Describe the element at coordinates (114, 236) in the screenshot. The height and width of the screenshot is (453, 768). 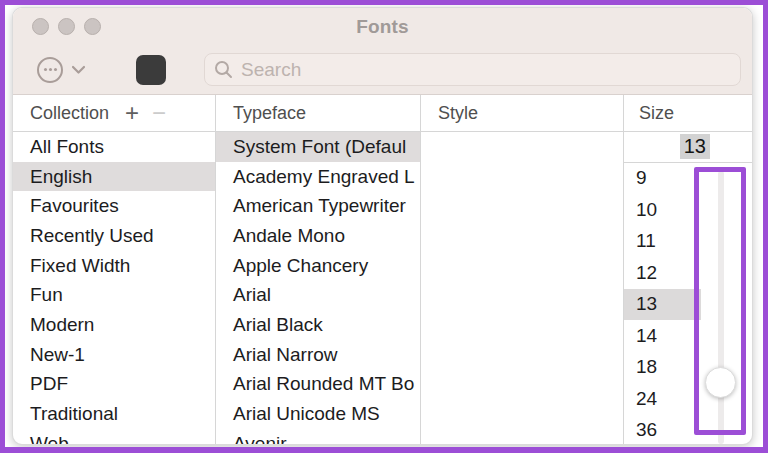
I see `collection-item: Recently Used` at that location.